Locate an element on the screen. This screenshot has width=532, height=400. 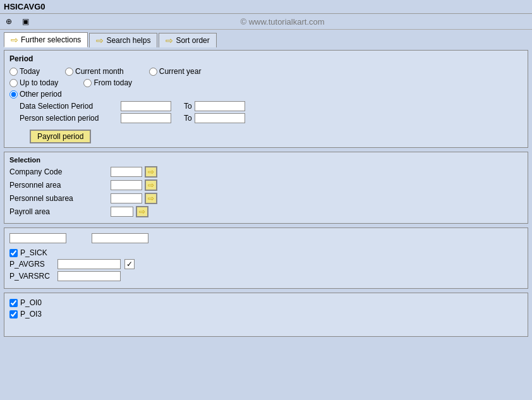
radio-other-period: Other period is located at coordinates (35, 94).